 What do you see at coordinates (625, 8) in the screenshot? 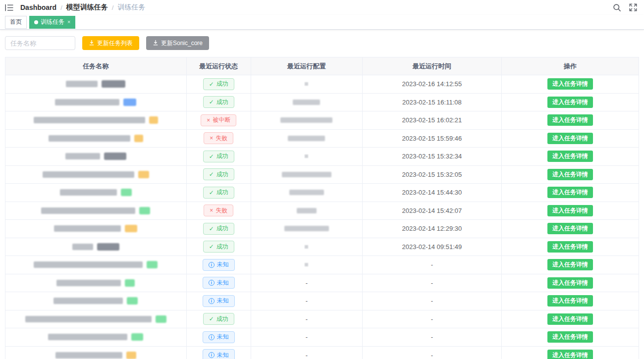
I see `navbar-actions` at bounding box center [625, 8].